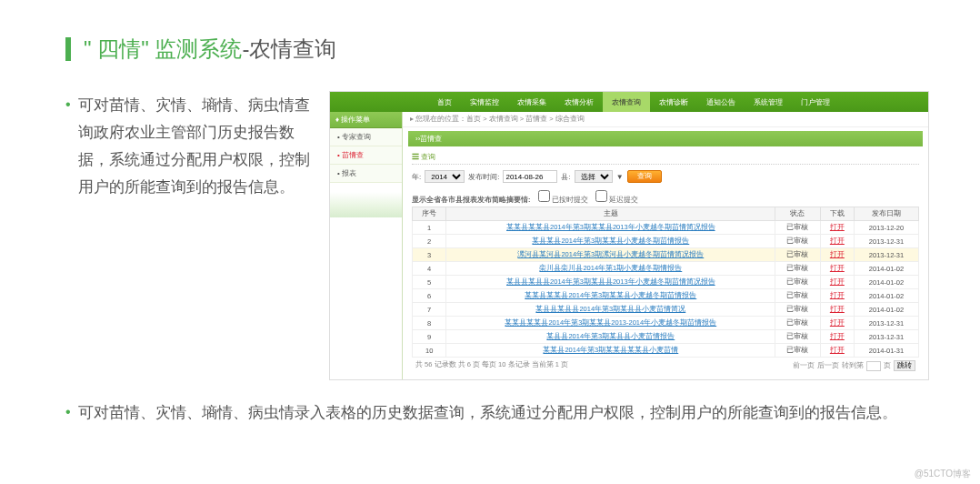 This screenshot has width=980, height=484. What do you see at coordinates (620, 176) in the screenshot?
I see `chevron-down-icon: ▼` at bounding box center [620, 176].